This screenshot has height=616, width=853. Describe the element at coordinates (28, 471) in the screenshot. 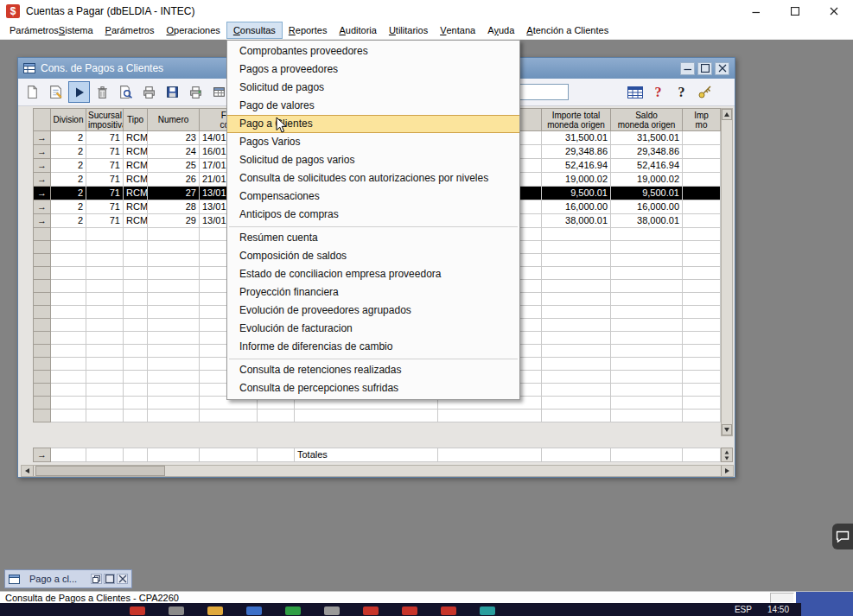

I see `scroll-left-button` at that location.